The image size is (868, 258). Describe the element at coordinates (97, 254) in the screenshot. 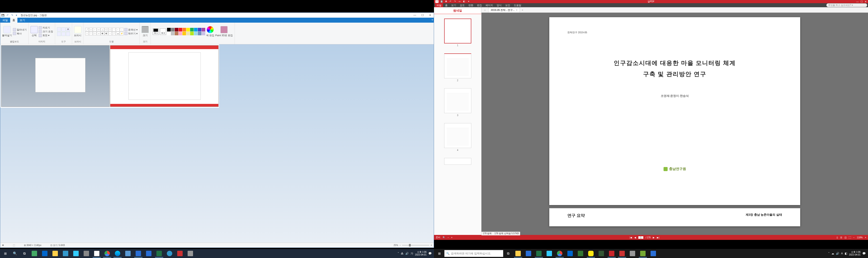

I see `taskbar-paint` at that location.